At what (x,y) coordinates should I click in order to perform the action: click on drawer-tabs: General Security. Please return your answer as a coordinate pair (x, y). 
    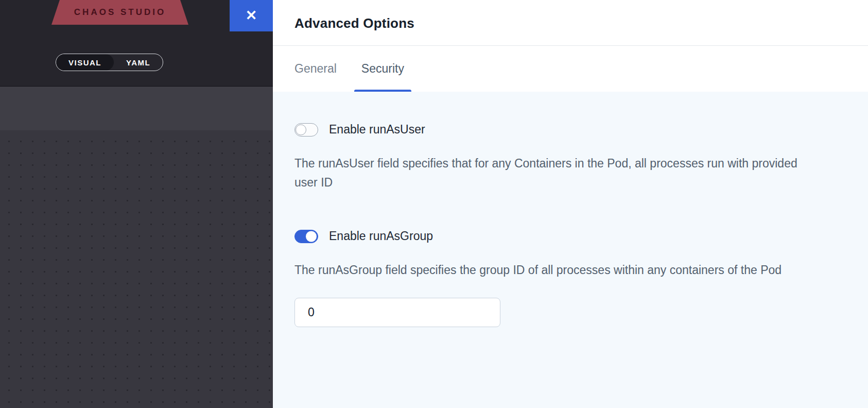
    Looking at the image, I should click on (570, 69).